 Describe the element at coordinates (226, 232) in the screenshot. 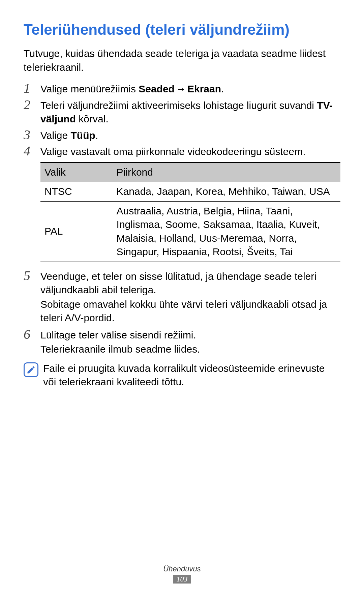

I see `table-cell: Austraalia, Austria, Belgia, Hiina, Taan…` at that location.